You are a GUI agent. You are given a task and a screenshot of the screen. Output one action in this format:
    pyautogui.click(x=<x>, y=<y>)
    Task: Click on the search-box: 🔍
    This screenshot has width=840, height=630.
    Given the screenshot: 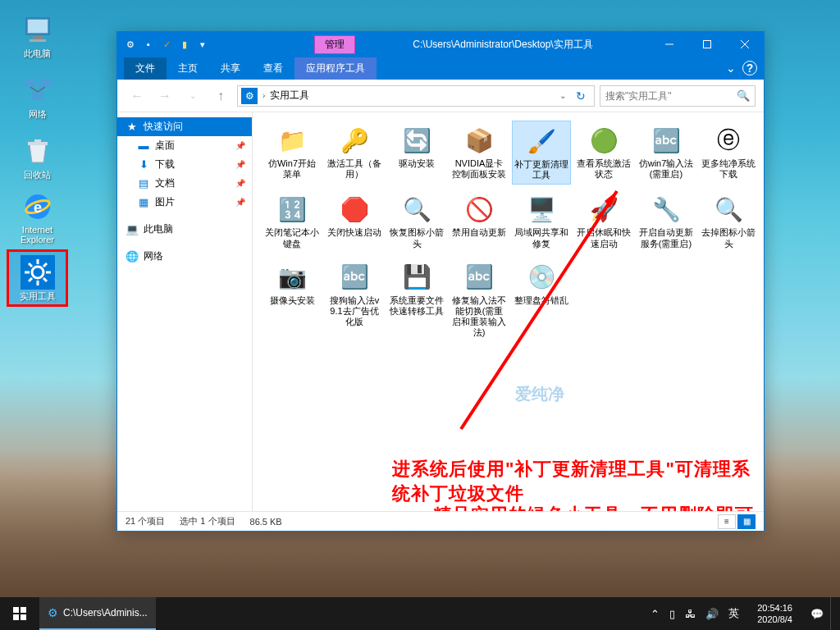 What is the action you would take?
    pyautogui.click(x=678, y=96)
    